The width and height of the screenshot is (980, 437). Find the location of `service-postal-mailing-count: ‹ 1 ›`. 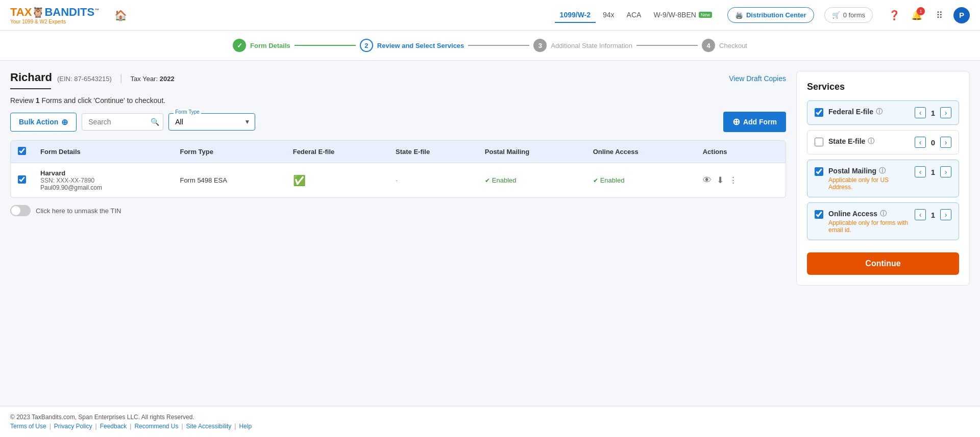

service-postal-mailing-count: ‹ 1 › is located at coordinates (933, 172).